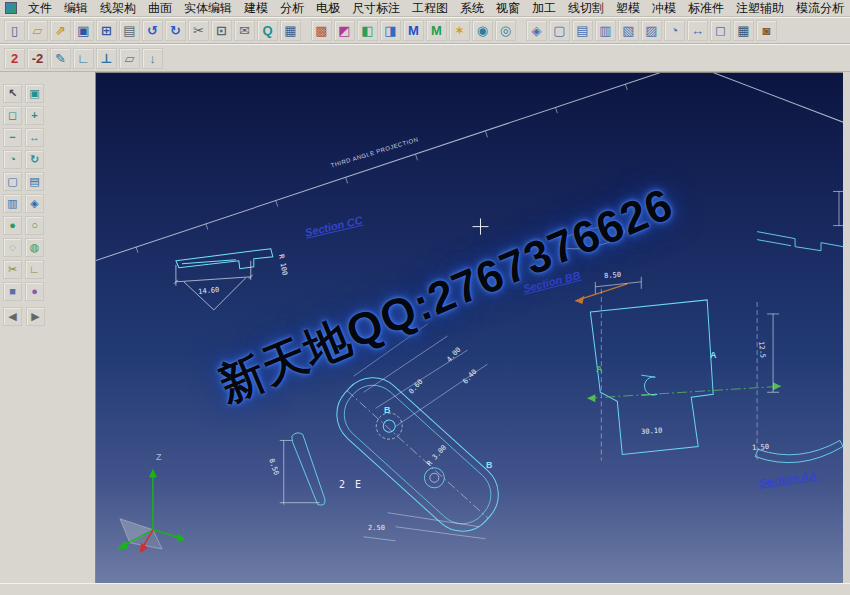 The image size is (850, 595). Describe the element at coordinates (430, 9) in the screenshot. I see `menu-item: 工程图` at that location.